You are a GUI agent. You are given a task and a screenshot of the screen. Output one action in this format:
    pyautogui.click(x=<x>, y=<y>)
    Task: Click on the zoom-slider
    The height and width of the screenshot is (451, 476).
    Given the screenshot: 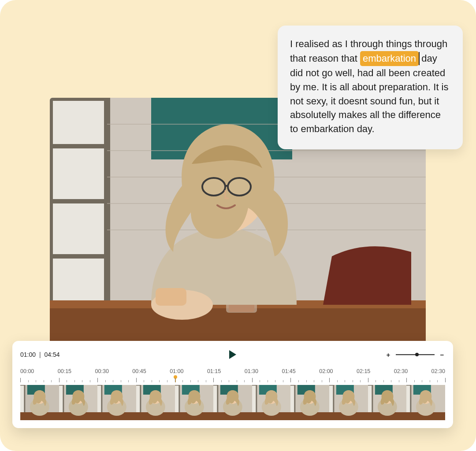 What is the action you would take?
    pyautogui.click(x=415, y=355)
    